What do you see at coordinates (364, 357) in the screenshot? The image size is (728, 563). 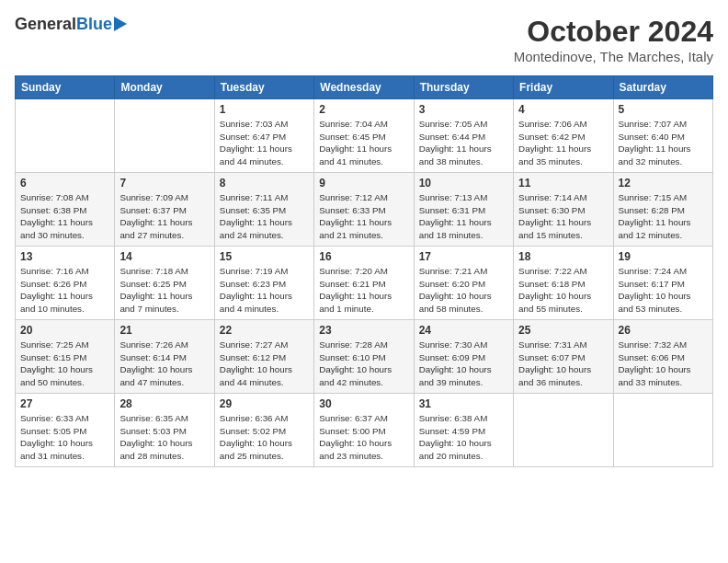 I see `calendar-cell: 23Sunrise: 7:28 AM Sunset: 6:10 PM Dayli…` at bounding box center [364, 357].